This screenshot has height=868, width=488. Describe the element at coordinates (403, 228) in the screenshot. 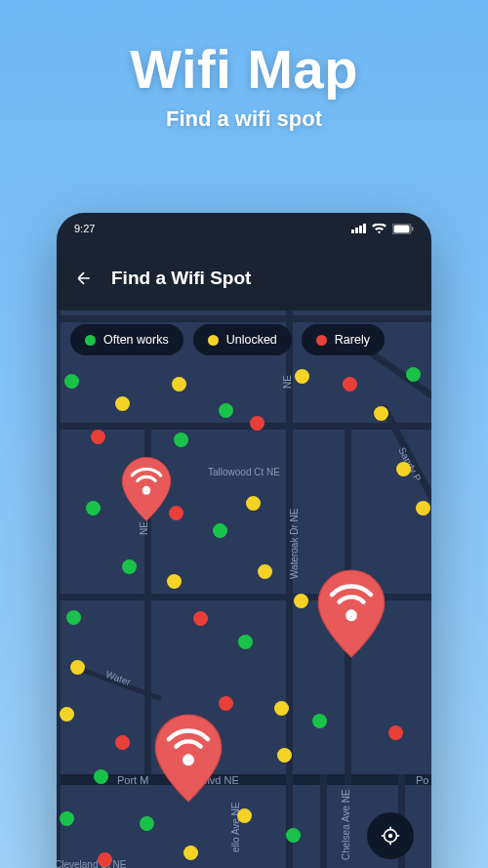

I see `battery-icon` at that location.